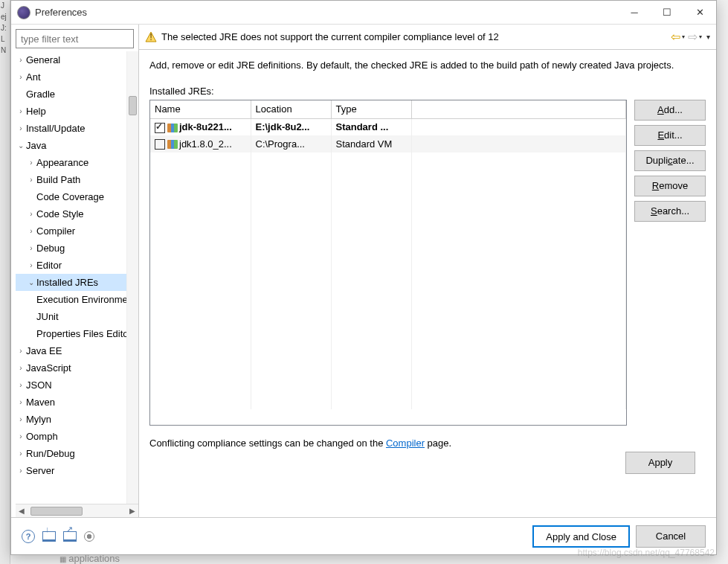 This screenshot has height=564, width=728. Describe the element at coordinates (582, 536) in the screenshot. I see `apply-and-close-button: Apply and Close` at that location.